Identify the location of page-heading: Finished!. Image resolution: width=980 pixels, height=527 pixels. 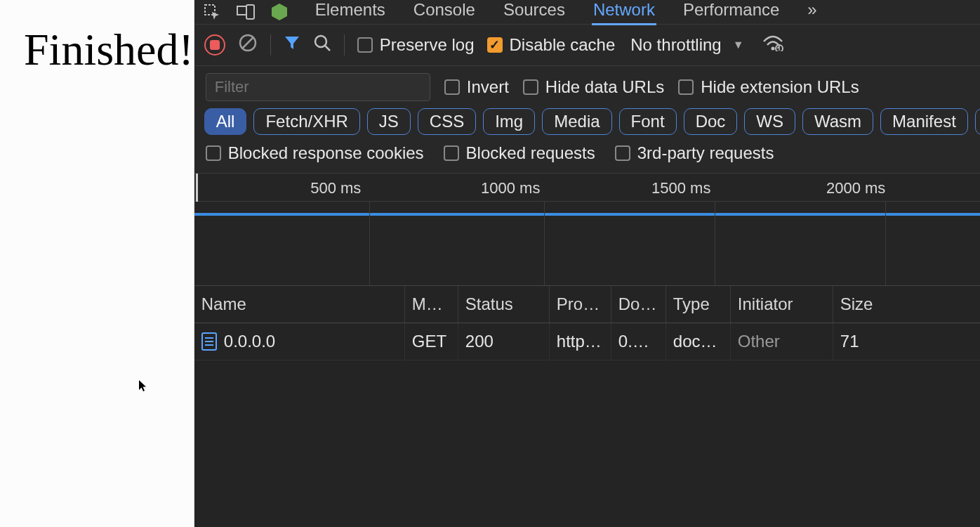
(97, 38).